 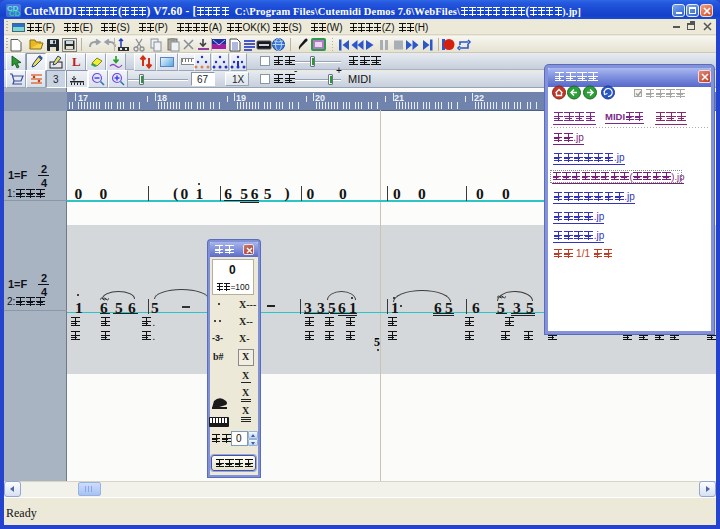 What do you see at coordinates (241, 98) in the screenshot?
I see `svg-text: 19` at bounding box center [241, 98].